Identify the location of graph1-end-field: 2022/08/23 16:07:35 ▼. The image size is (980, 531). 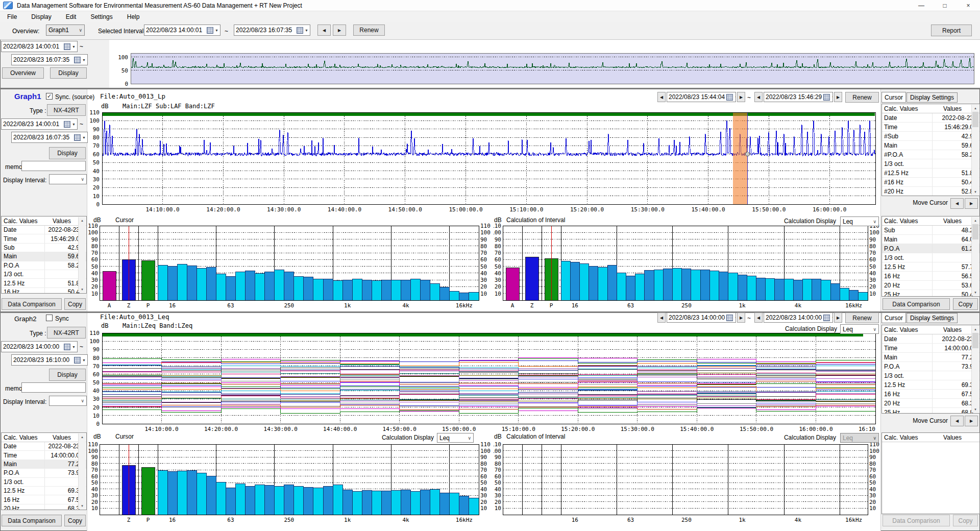
(50, 137).